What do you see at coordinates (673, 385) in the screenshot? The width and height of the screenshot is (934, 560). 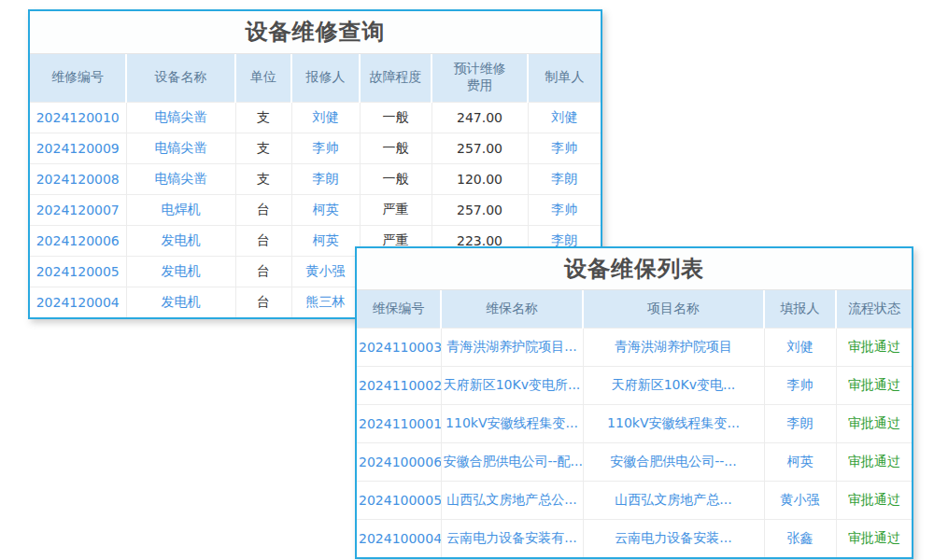 I see `cell-link: 天府新区10Kv变电...` at bounding box center [673, 385].